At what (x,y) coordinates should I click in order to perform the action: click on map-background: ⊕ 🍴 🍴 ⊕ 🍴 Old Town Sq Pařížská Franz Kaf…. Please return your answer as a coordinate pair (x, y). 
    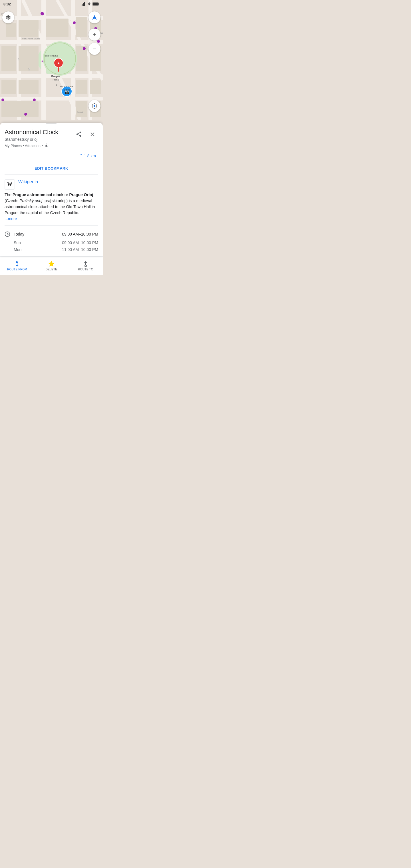
    Looking at the image, I should click on (51, 60).